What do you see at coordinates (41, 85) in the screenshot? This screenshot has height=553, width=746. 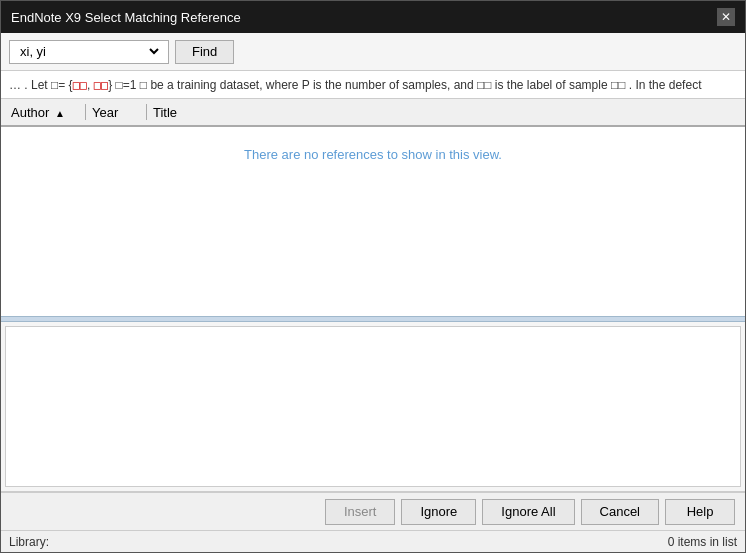 I see `context-prefix: … . Let □= {` at bounding box center [41, 85].